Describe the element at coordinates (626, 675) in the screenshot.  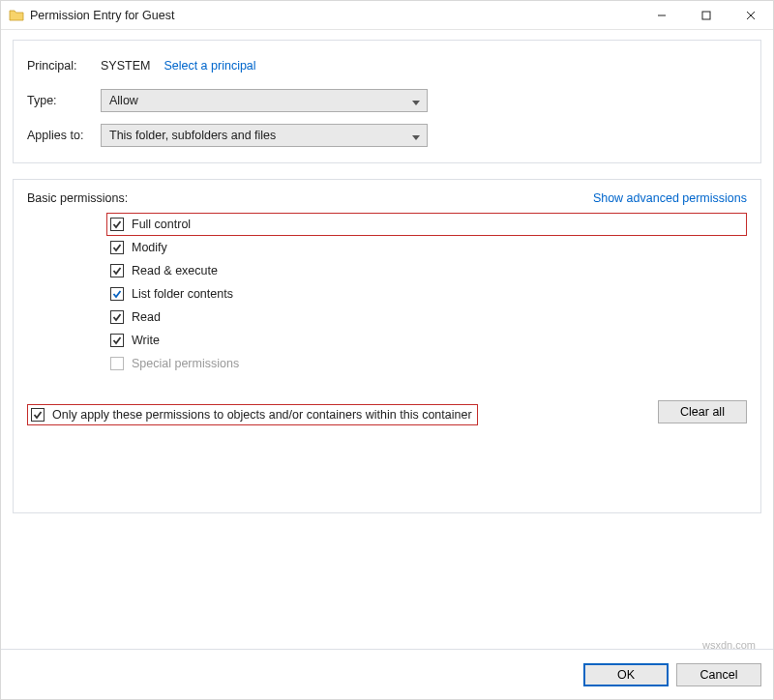
I see `ok-button: OK` at that location.